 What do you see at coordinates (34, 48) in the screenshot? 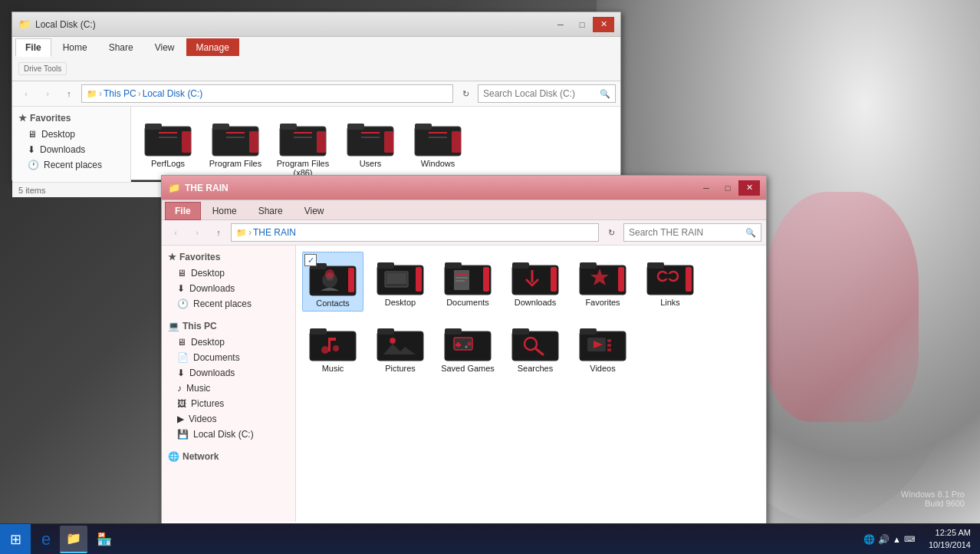
I see `win1-tab-file: File` at bounding box center [34, 48].